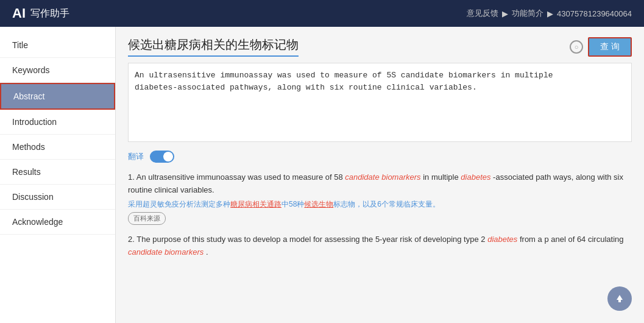 This screenshot has height=323, width=644. I want to click on info-icon: ○, so click(576, 47).